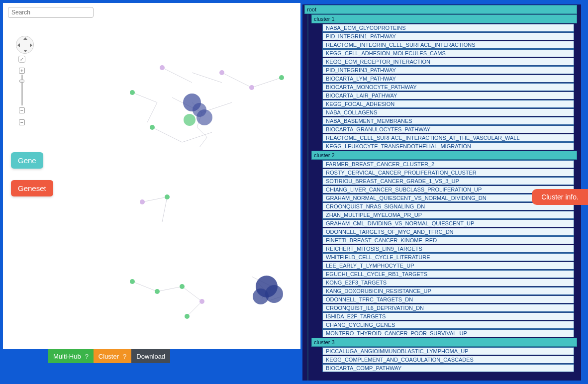 The width and height of the screenshot is (588, 384). What do you see at coordinates (448, 62) in the screenshot?
I see `geneset-item: KEGG_ECM_RECEPTOR_INTERACTION` at bounding box center [448, 62].